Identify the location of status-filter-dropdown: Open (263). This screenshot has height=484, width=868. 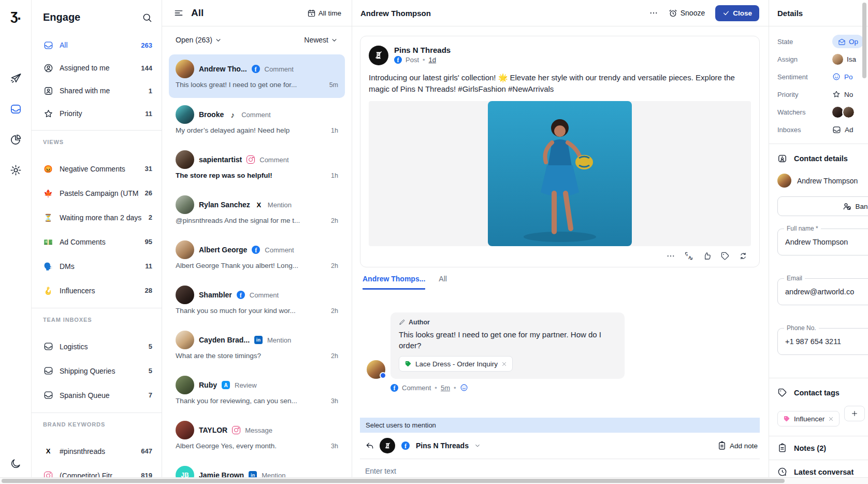
(199, 40).